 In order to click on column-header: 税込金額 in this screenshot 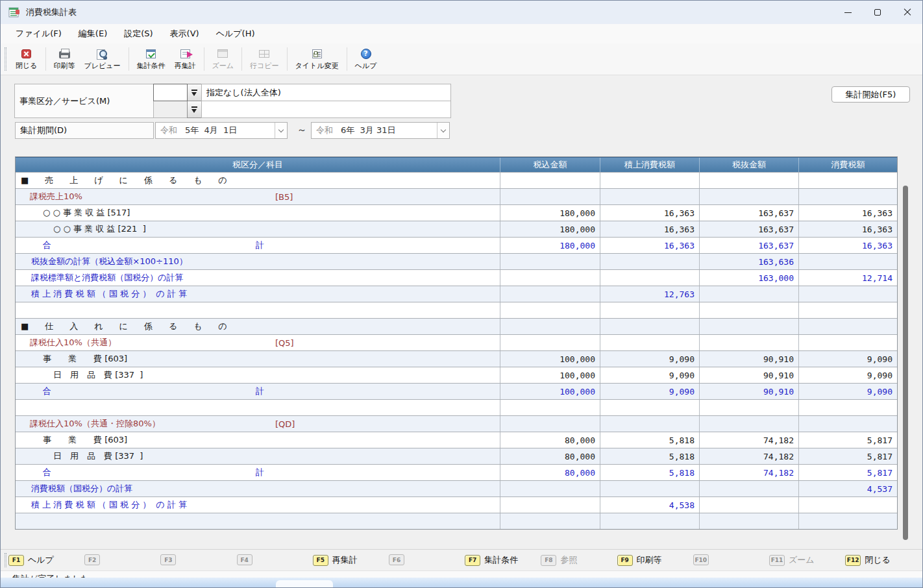, I will do `click(550, 165)`.